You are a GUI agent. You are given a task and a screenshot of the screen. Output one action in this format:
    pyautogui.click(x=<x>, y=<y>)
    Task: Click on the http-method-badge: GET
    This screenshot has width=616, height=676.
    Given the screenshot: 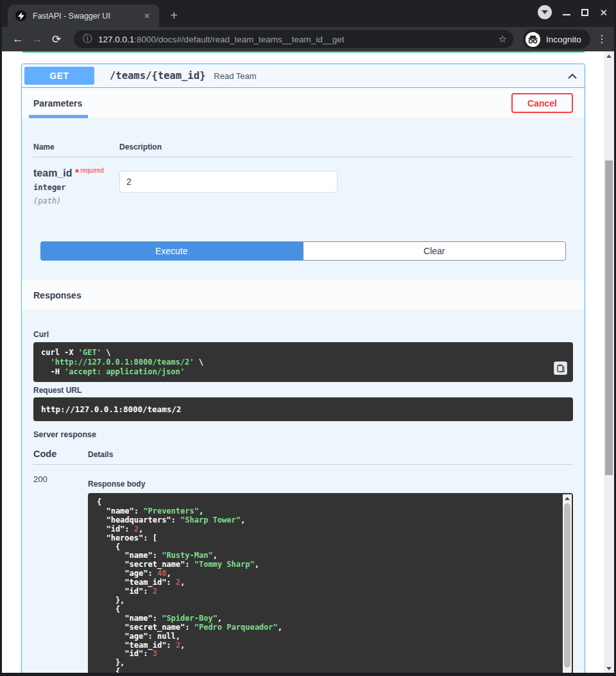 What is the action you would take?
    pyautogui.click(x=59, y=76)
    